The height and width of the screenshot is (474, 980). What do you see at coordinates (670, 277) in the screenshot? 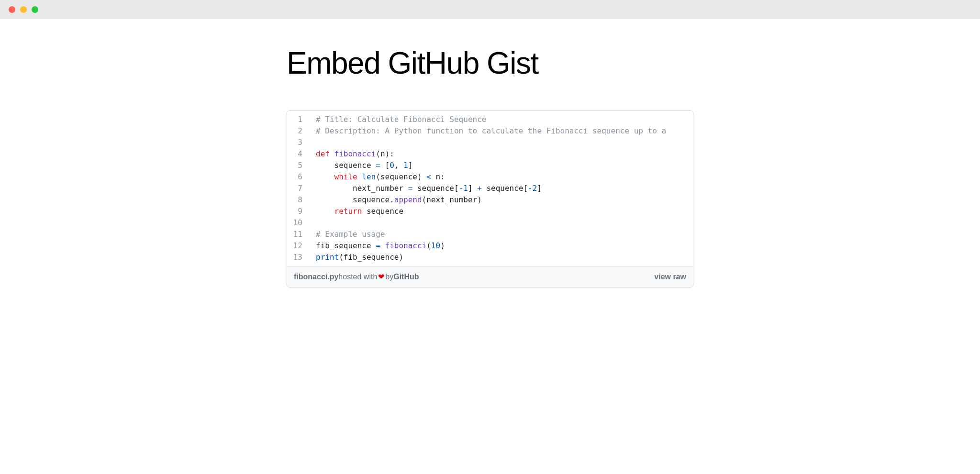
I see `view-raw-link: view raw` at bounding box center [670, 277].